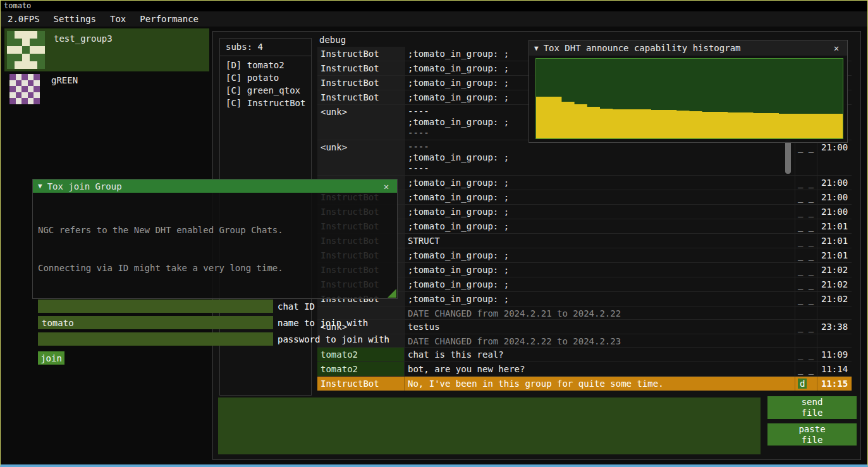 Image resolution: width=868 pixels, height=467 pixels. I want to click on message-input, so click(489, 426).